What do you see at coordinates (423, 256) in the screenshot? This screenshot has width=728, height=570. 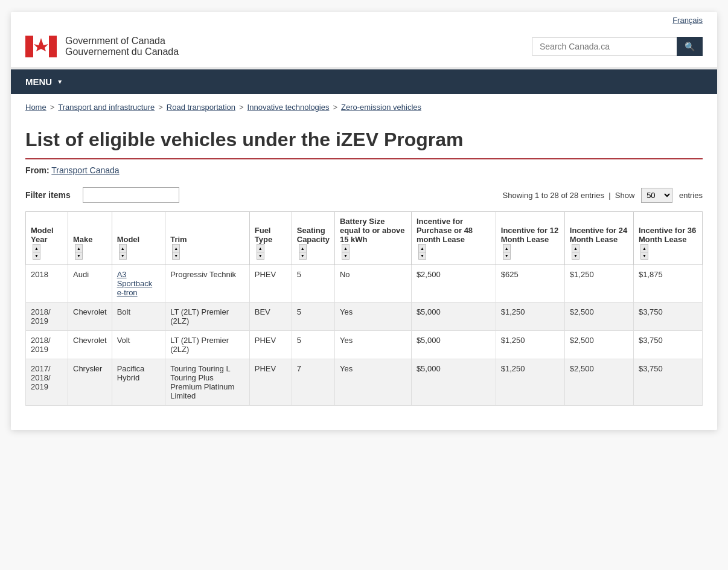 I see `sort-desc-incentive-purchase: ▼` at bounding box center [423, 256].